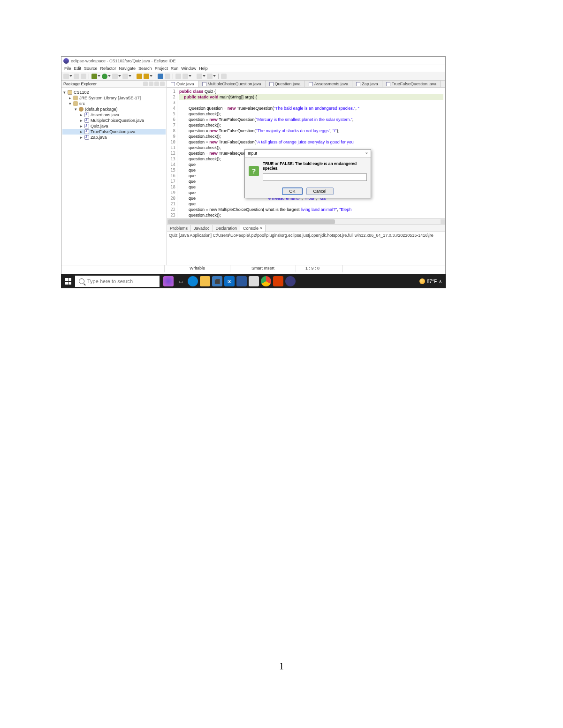 This screenshot has width=563, height=728. I want to click on menu-project: Project, so click(161, 68).